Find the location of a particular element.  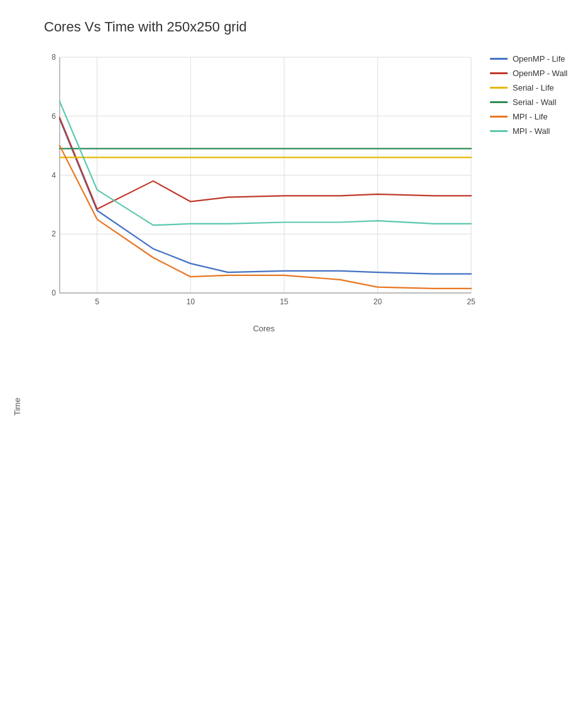

svg-text: 4 is located at coordinates (54, 175).